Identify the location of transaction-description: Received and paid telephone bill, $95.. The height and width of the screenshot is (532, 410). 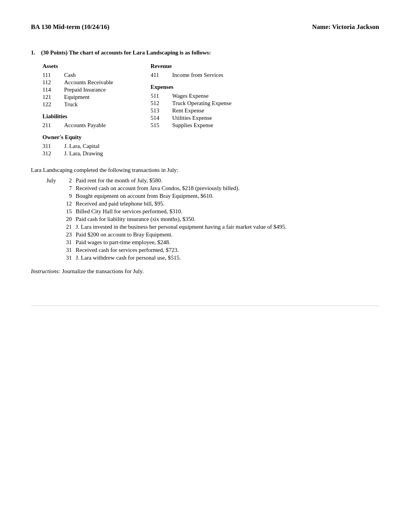
(227, 204).